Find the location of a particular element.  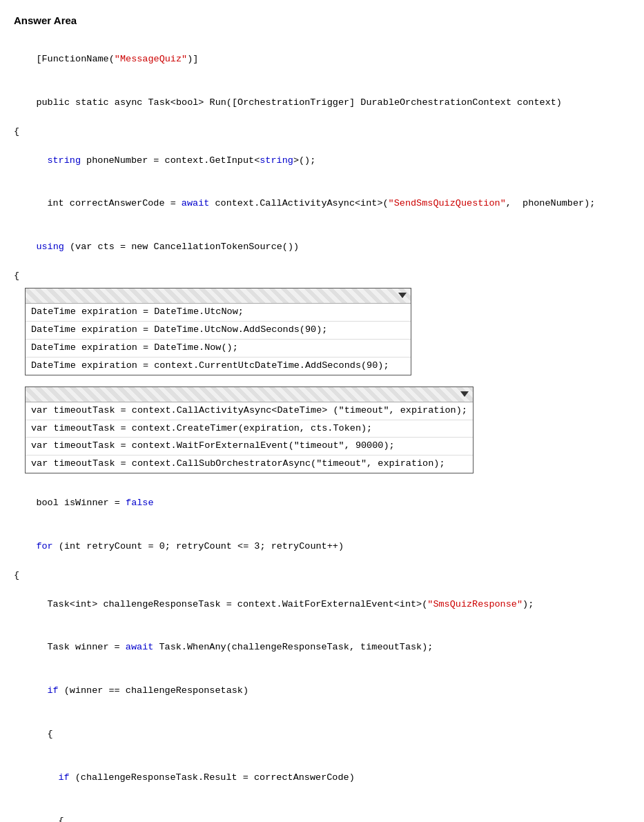

dropdown-widget-1: DateTime expiration = DateTime.UtcNow; D… is located at coordinates (218, 331).